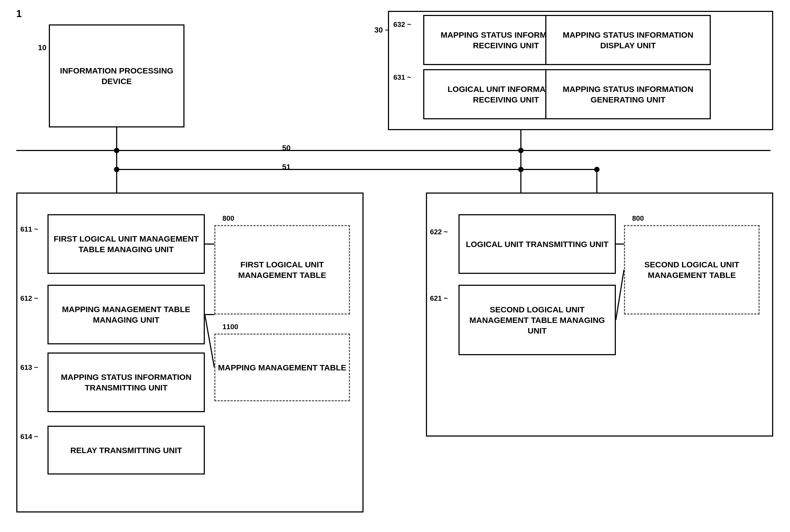 The height and width of the screenshot is (532, 790). I want to click on ref-1100: 1100, so click(230, 327).